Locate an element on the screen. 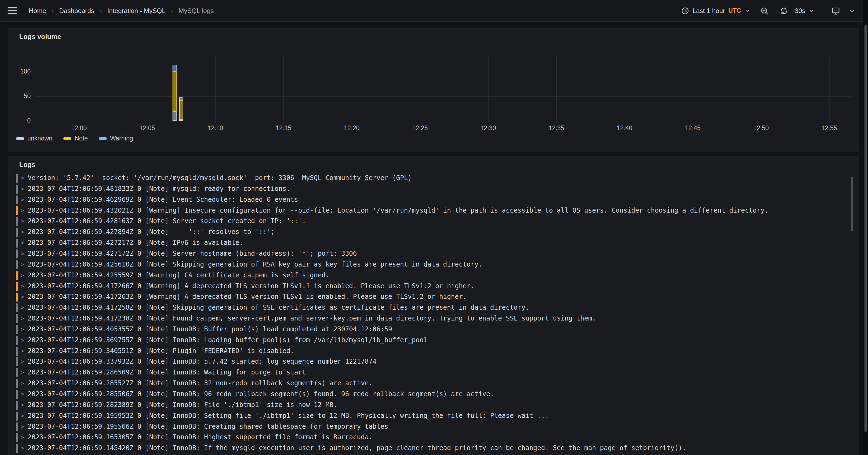  x-axis-label: 12:55 is located at coordinates (829, 128).